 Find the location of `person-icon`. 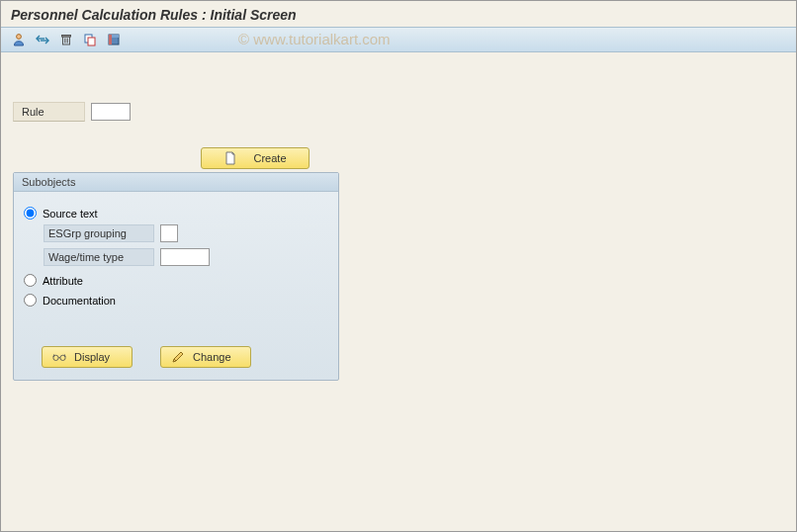

person-icon is located at coordinates (19, 40).